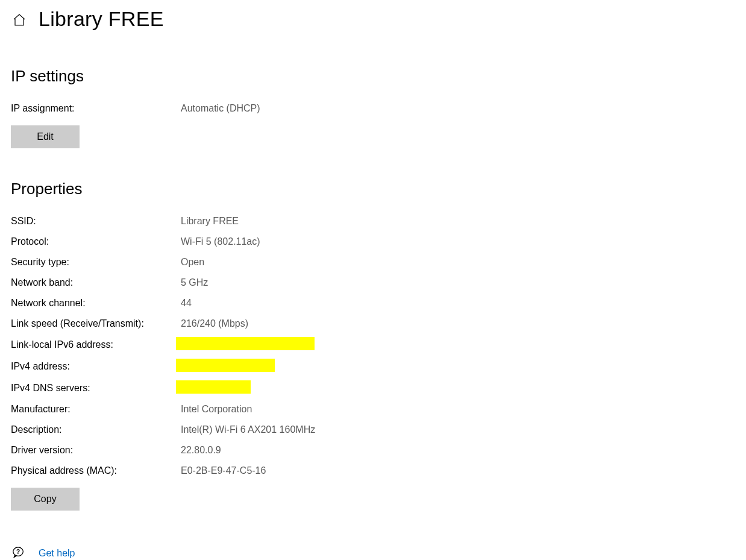 This screenshot has width=746, height=560. Describe the element at coordinates (90, 430) in the screenshot. I see `property-label: Description:` at that location.